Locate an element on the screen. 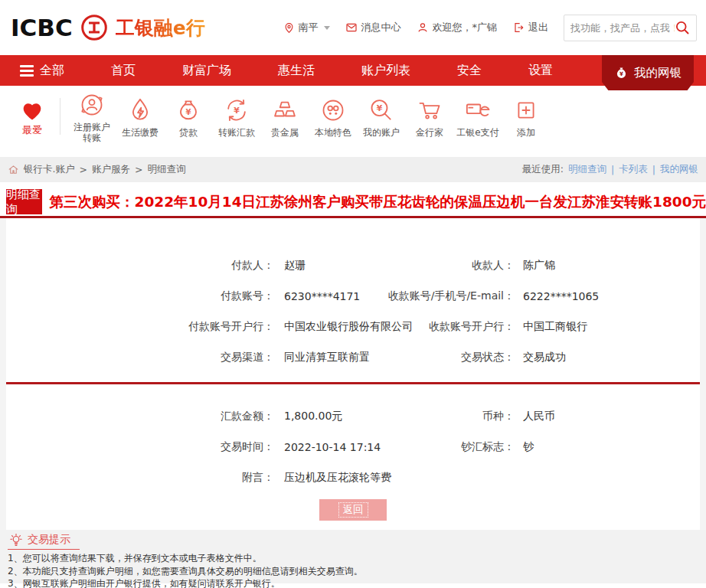  recent-link-card-list: 卡列表 is located at coordinates (633, 170).